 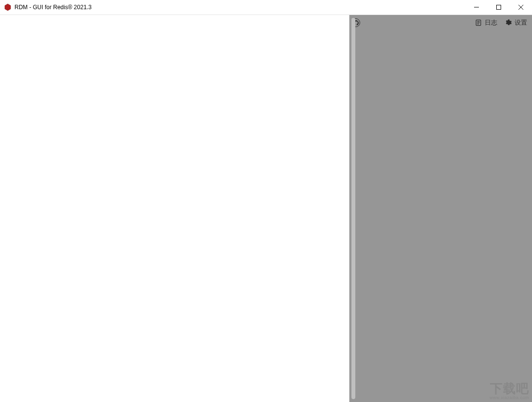 I want to click on modal-scrollbar, so click(x=353, y=209).